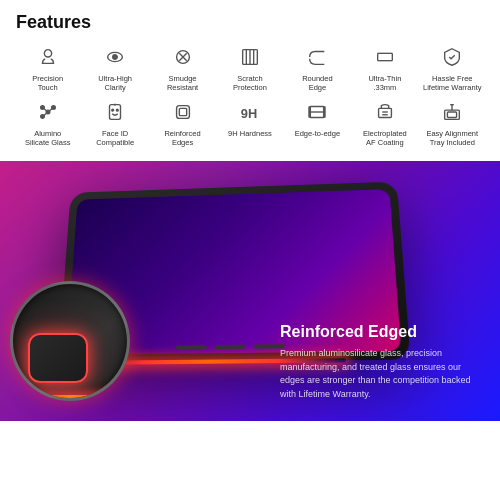  Describe the element at coordinates (250, 68) in the screenshot. I see `feature-scratch-protection: ScratchProtection` at that location.